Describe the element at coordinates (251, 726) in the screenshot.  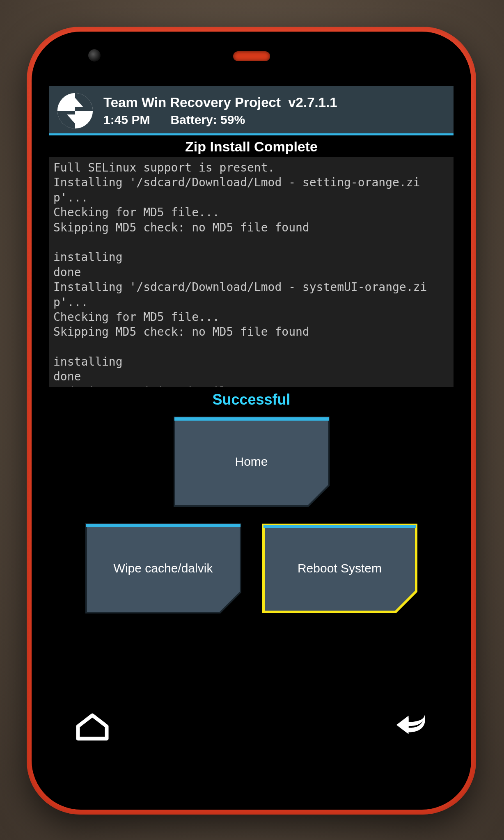
I see `nav-bar` at that location.